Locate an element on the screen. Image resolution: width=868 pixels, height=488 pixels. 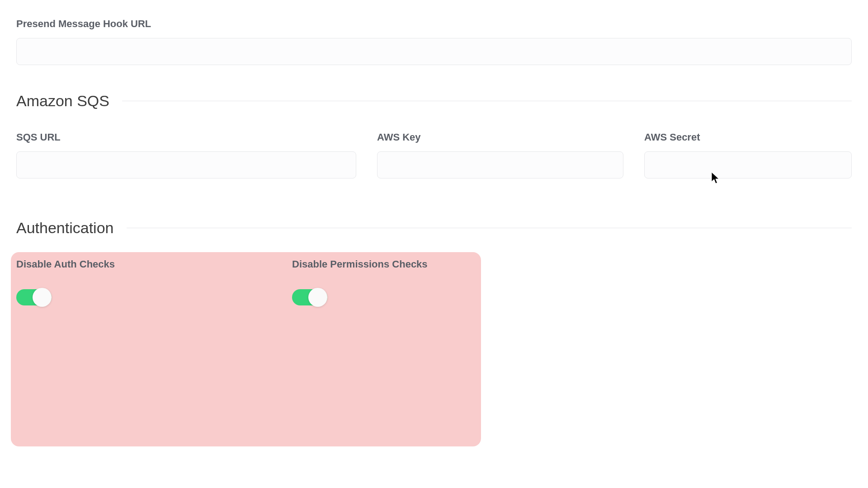
disable-auth-label: Disable Auth Checks is located at coordinates (141, 264).